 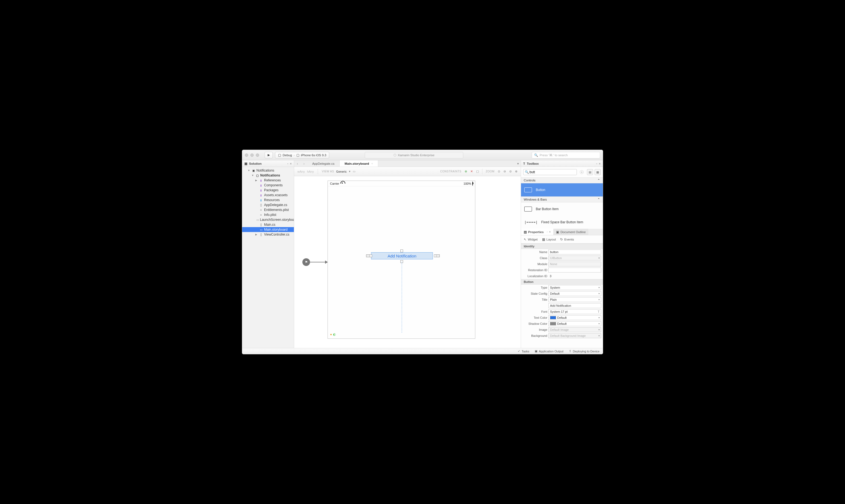 I want to click on nav-back: ‹, so click(x=298, y=164).